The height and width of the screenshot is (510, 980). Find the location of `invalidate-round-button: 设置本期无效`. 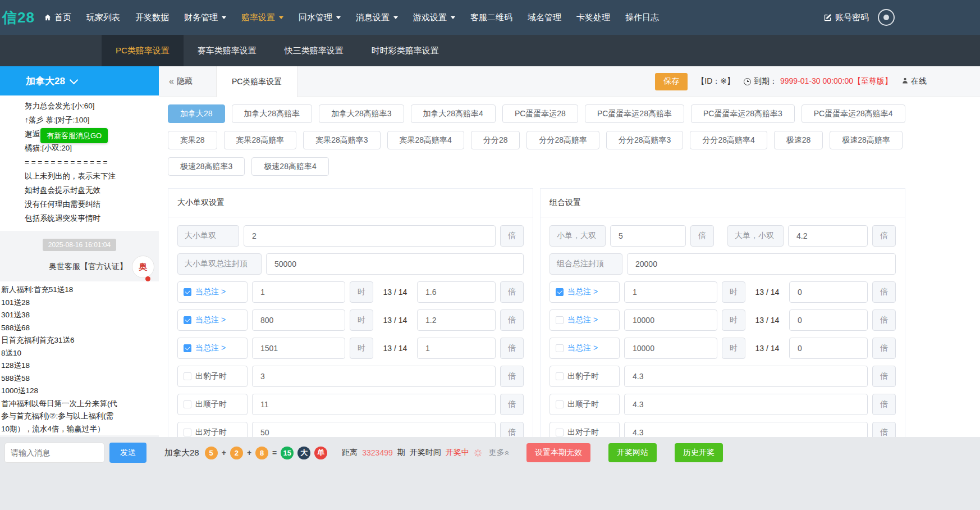

invalidate-round-button: 设置本期无效 is located at coordinates (558, 453).